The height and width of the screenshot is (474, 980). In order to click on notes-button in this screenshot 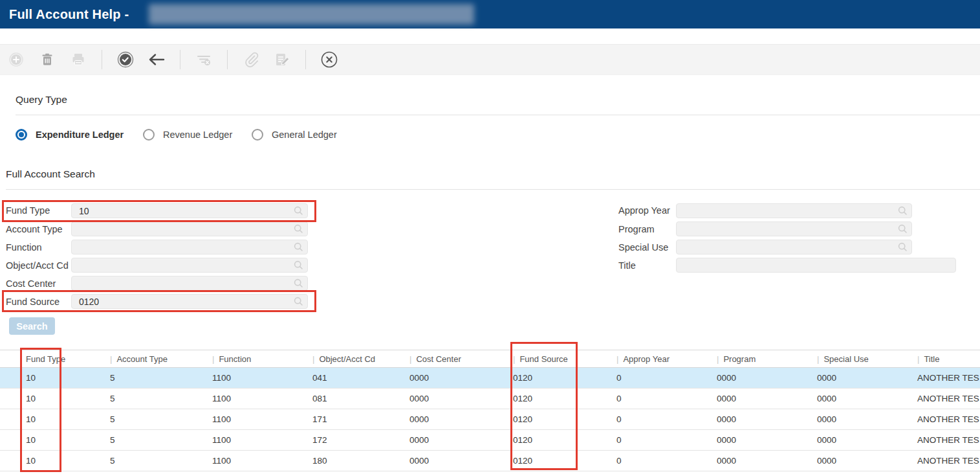, I will do `click(282, 60)`.